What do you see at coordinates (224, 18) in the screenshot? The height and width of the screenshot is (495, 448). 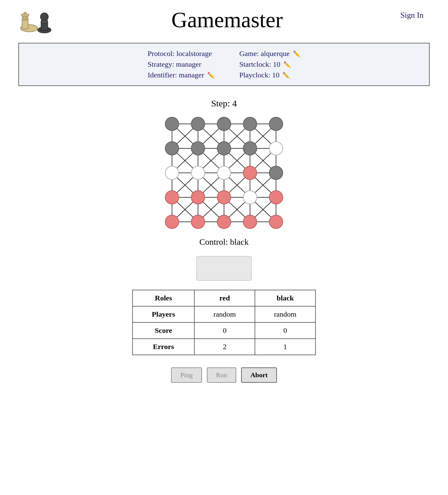 I see `header: Gamemaster Sign In` at bounding box center [224, 18].